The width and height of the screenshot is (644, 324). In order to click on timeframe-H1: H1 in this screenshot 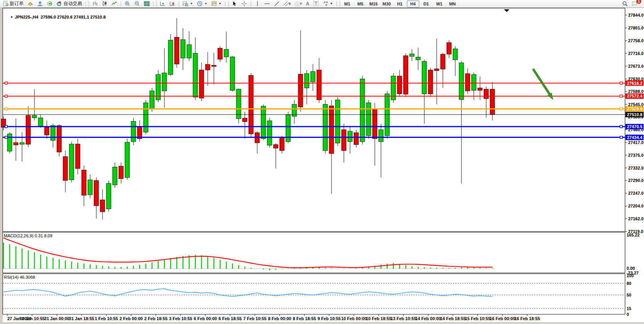, I will do `click(400, 4)`.